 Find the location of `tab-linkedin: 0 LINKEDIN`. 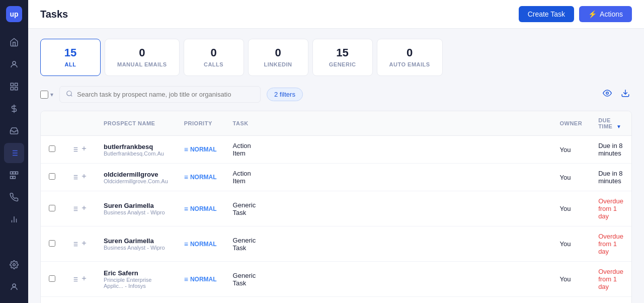

tab-linkedin: 0 LINKEDIN is located at coordinates (278, 57).